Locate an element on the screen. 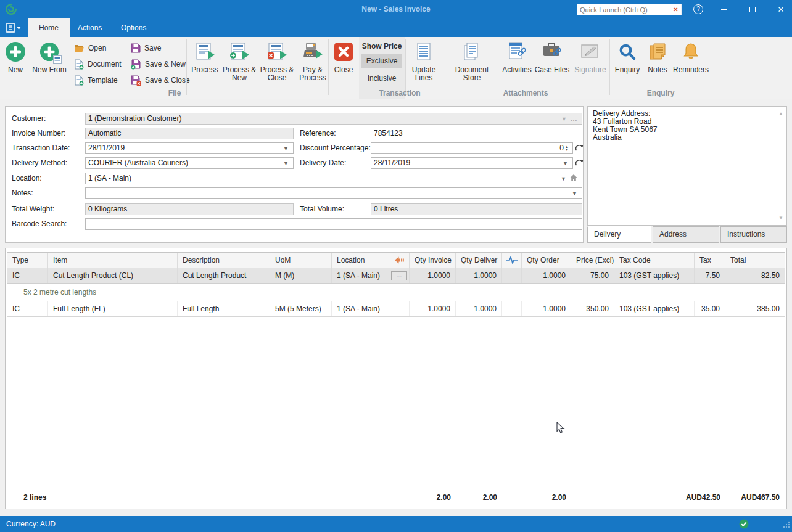 This screenshot has width=792, height=532. status-bar: Currency: AUD is located at coordinates (396, 524).